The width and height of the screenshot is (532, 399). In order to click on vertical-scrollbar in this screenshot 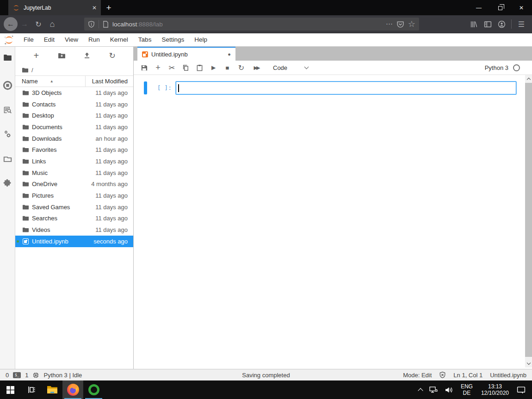, I will do `click(528, 221)`.